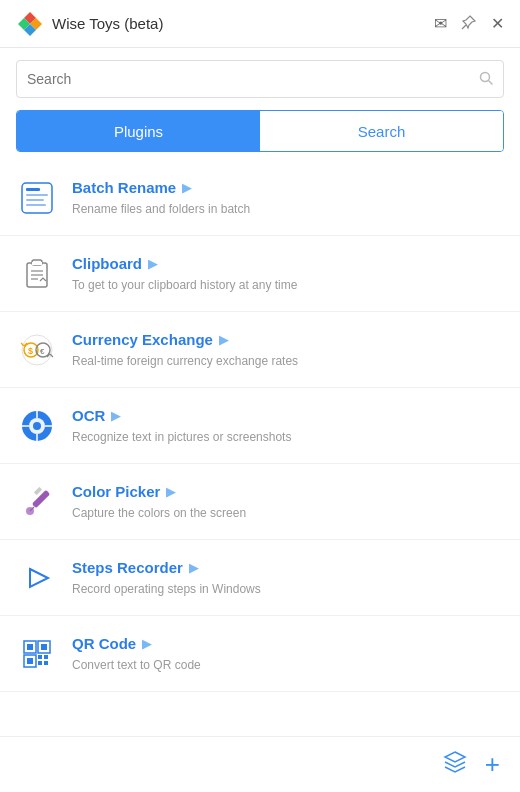 Image resolution: width=520 pixels, height=792 pixels. I want to click on steps-recorder-name: Steps Recorder, so click(128, 568).